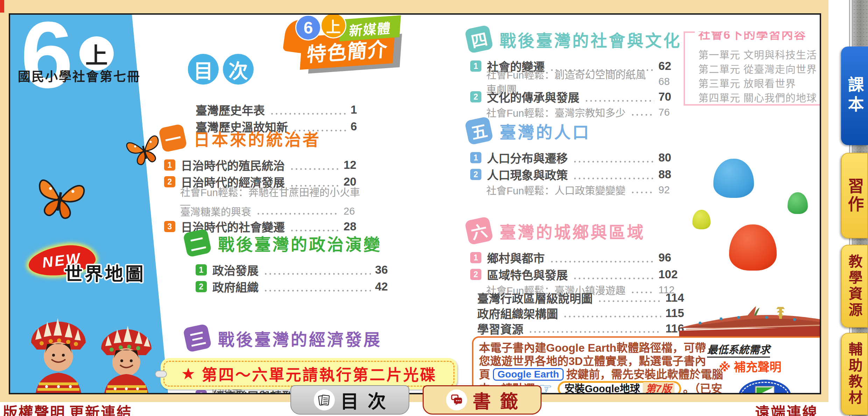 The height and width of the screenshot is (416, 868). Describe the element at coordinates (644, 158) in the screenshot. I see `unit-5-block: 五 臺灣的人口 1 人口分布與遷移 80 2 人口現象與政策 88` at that location.